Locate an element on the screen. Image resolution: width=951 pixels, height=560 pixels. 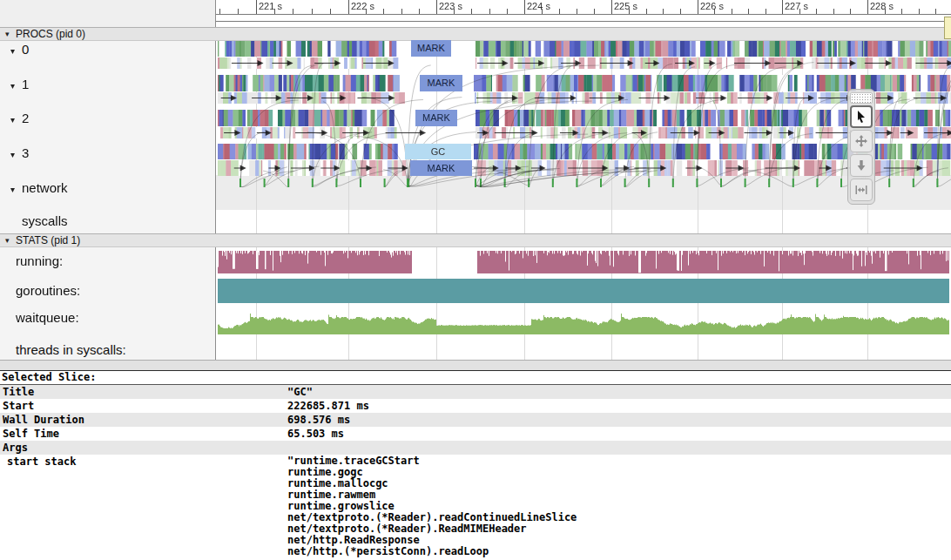
vertical-arrow-icon is located at coordinates (861, 165).